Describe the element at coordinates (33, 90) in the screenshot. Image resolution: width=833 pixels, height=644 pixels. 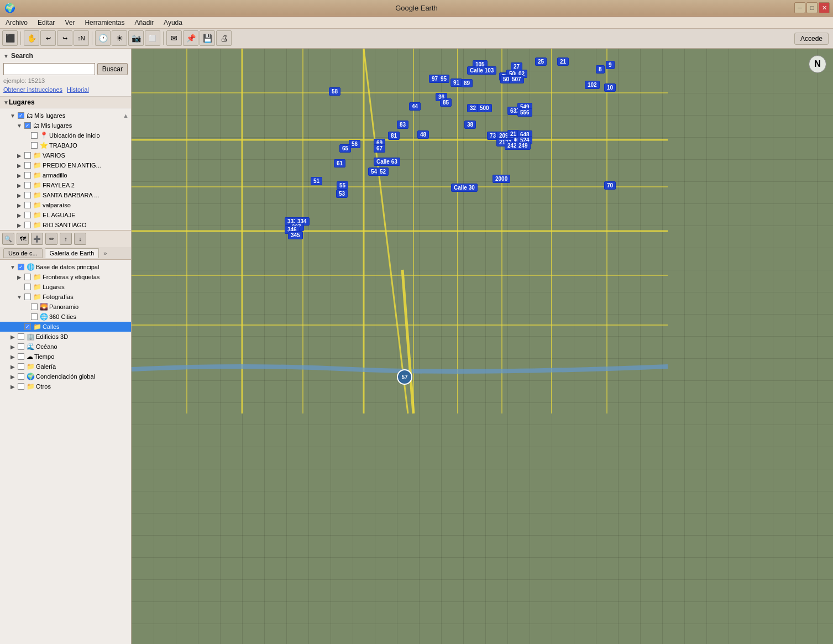
I see `get-directions-link: Obtener instrucciones` at that location.